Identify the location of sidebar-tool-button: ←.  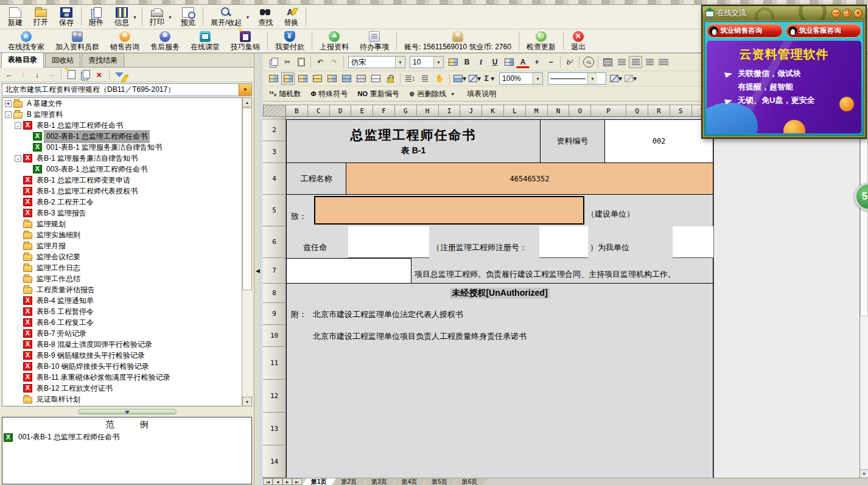
(9, 74).